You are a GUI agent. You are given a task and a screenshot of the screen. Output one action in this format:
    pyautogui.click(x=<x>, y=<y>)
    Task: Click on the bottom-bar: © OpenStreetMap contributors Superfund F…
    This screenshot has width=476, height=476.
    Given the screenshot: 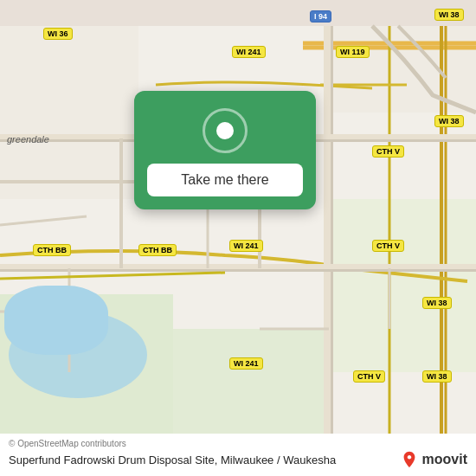 What is the action you would take?
    pyautogui.click(x=238, y=455)
    